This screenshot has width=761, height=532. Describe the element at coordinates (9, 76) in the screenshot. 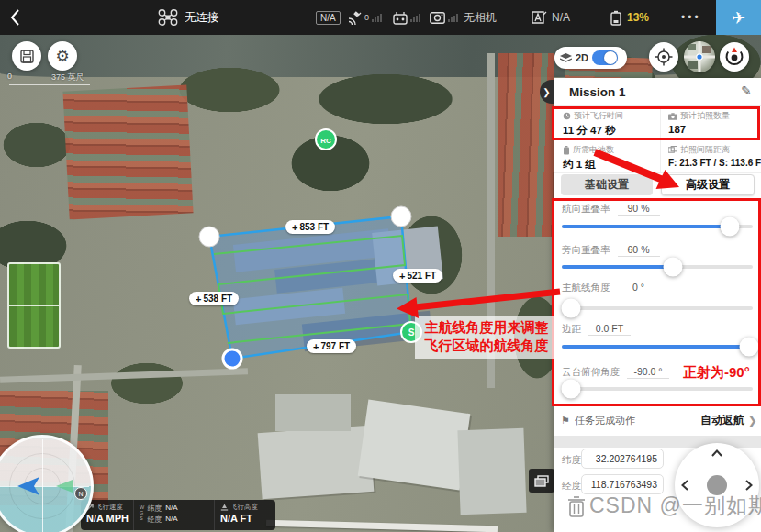

I see `map-scale-zero: 0` at that location.